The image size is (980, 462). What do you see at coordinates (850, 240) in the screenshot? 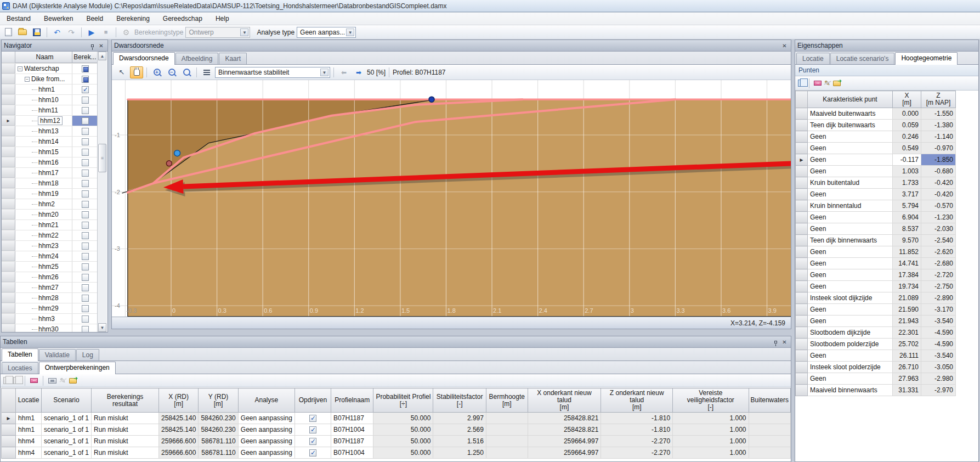
I see `karakteristiek-punt-cell: Teen dijk binnenwaarts` at bounding box center [850, 240].